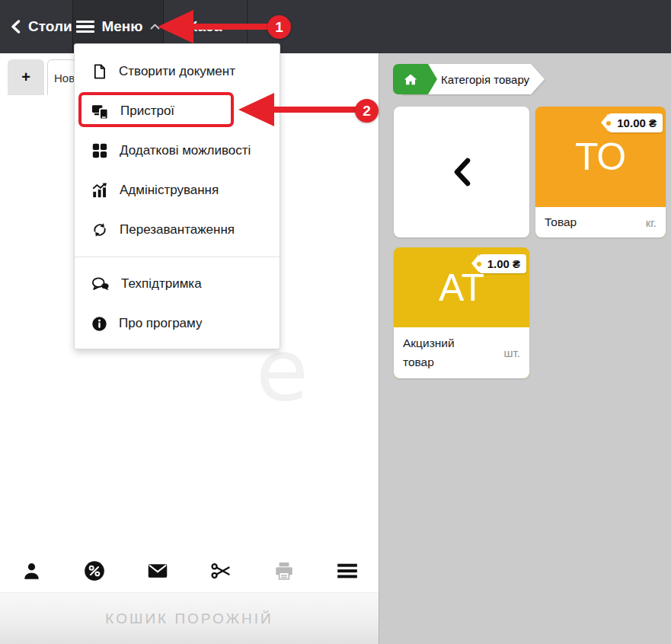 The image size is (671, 644). I want to click on menu-item-label: Техпідтримка, so click(161, 284).